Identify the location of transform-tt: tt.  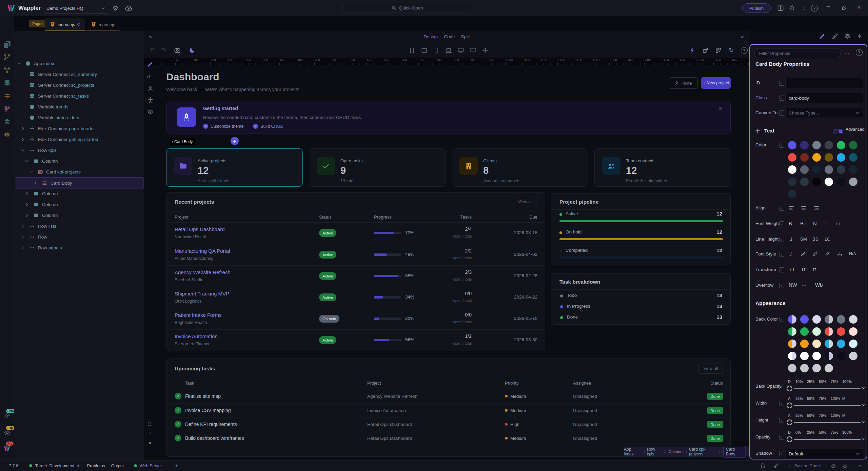
(814, 269).